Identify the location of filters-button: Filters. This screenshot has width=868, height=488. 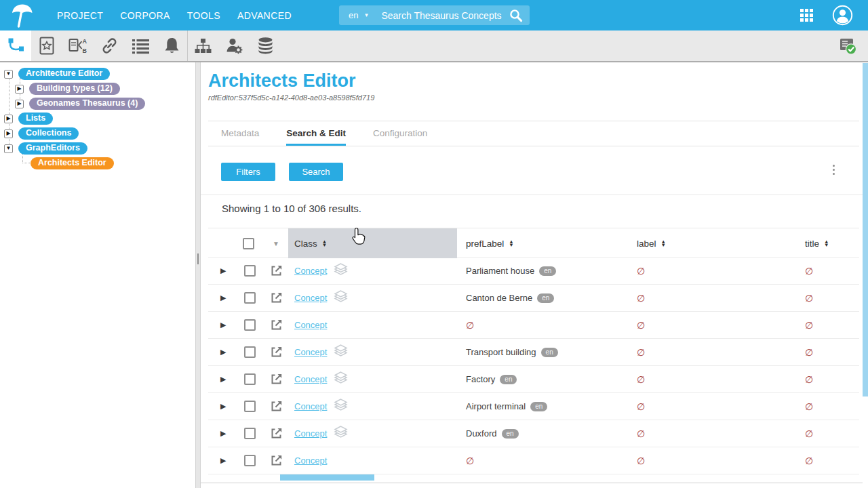
(248, 172).